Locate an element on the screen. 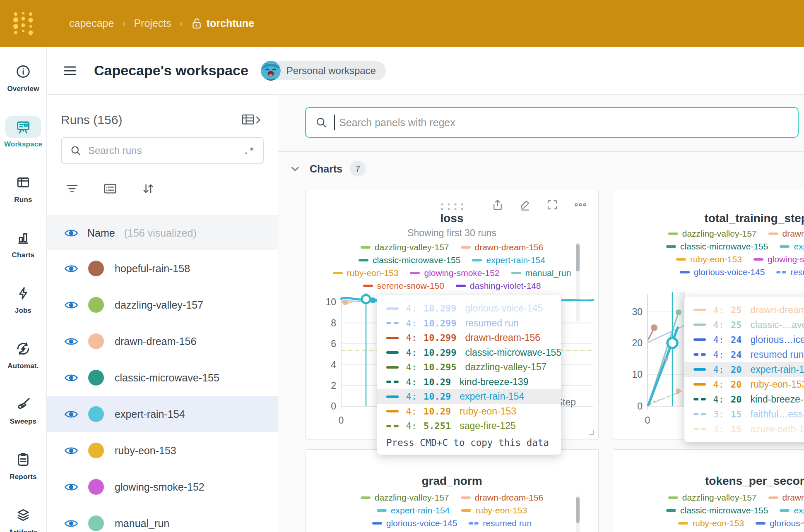  run-row: manual_run is located at coordinates (162, 519).